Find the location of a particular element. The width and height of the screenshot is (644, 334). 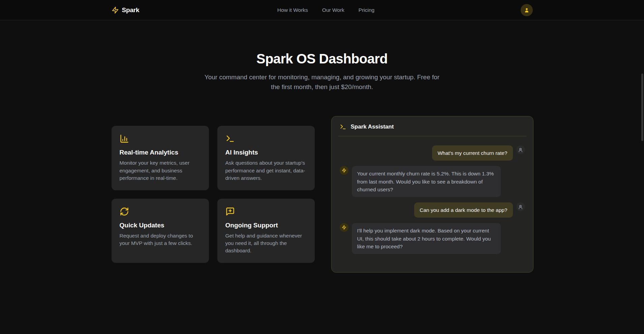

assistant-panel-title: Spark Assistant is located at coordinates (372, 127).